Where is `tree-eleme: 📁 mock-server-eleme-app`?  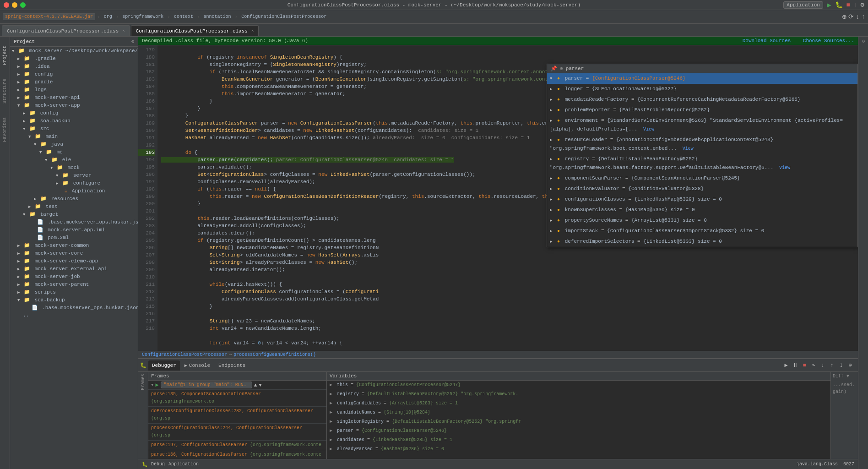
tree-eleme: 📁 mock-server-eleme-app is located at coordinates (74, 261).